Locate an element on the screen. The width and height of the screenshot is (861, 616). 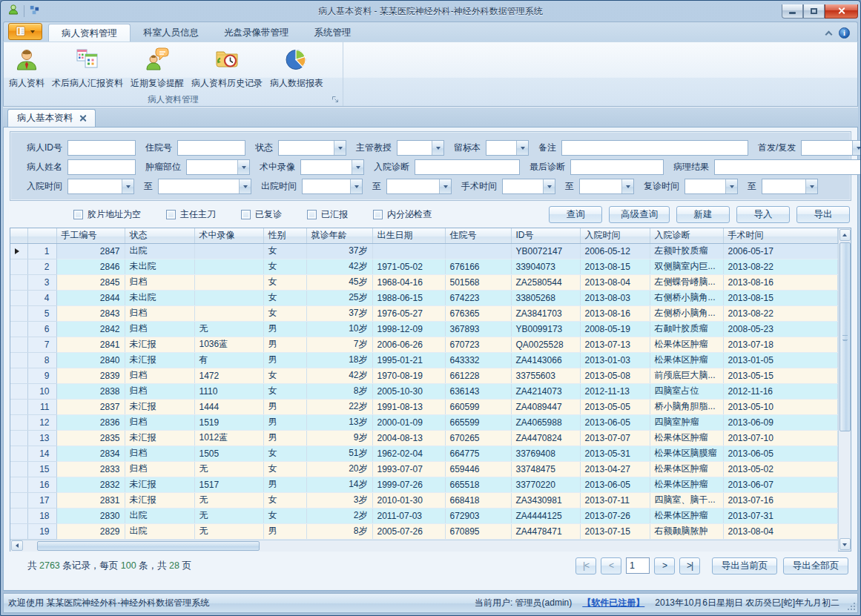
grid-cell: 2831 is located at coordinates (90, 500).